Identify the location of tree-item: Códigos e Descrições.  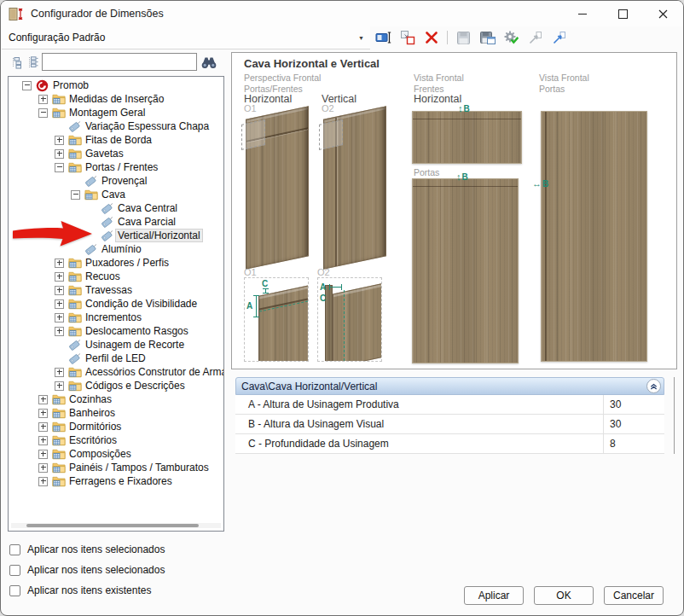
(116, 386).